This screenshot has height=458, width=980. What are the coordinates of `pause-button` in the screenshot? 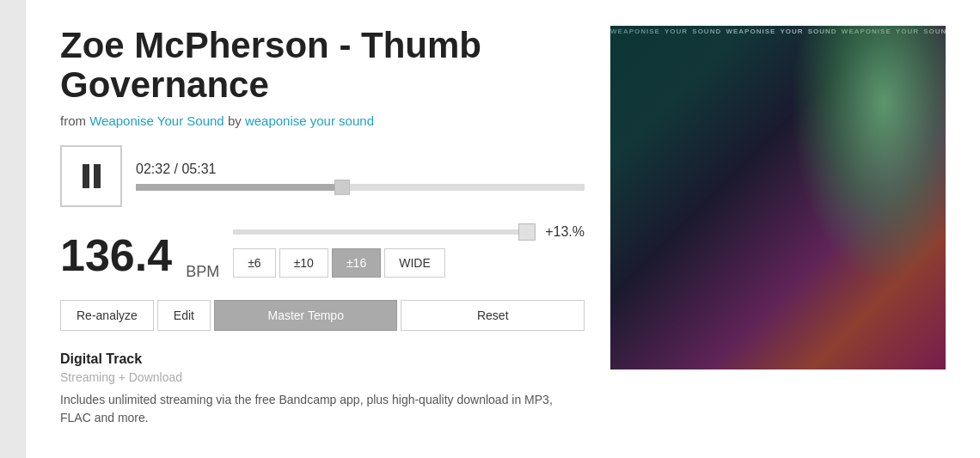 It's located at (91, 176).